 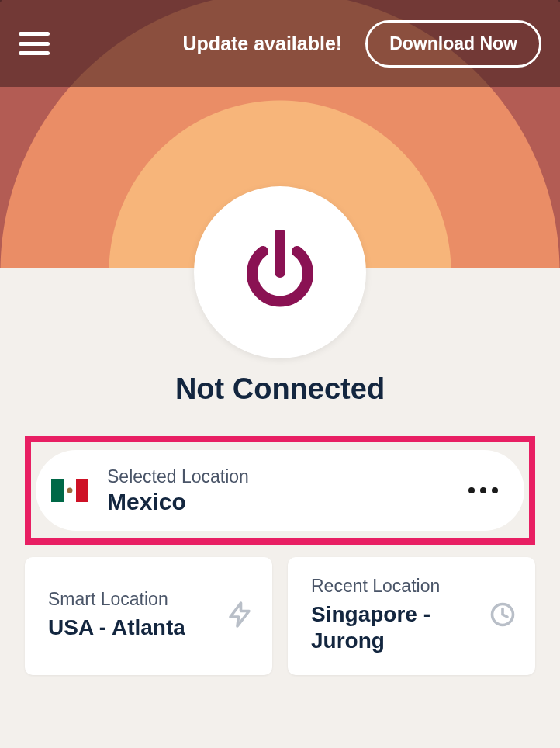 I want to click on update-available-text: Update available!, so click(x=208, y=43).